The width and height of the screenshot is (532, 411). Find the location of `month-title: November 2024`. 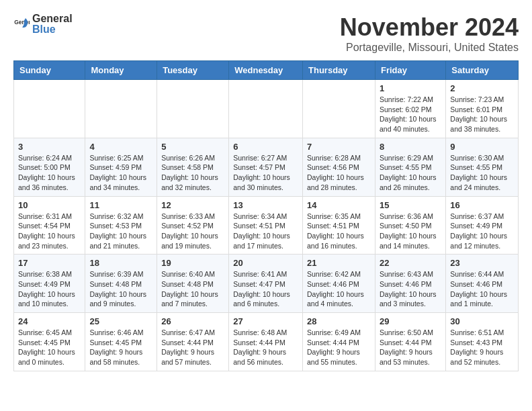

month-title: November 2024 is located at coordinates (429, 28).